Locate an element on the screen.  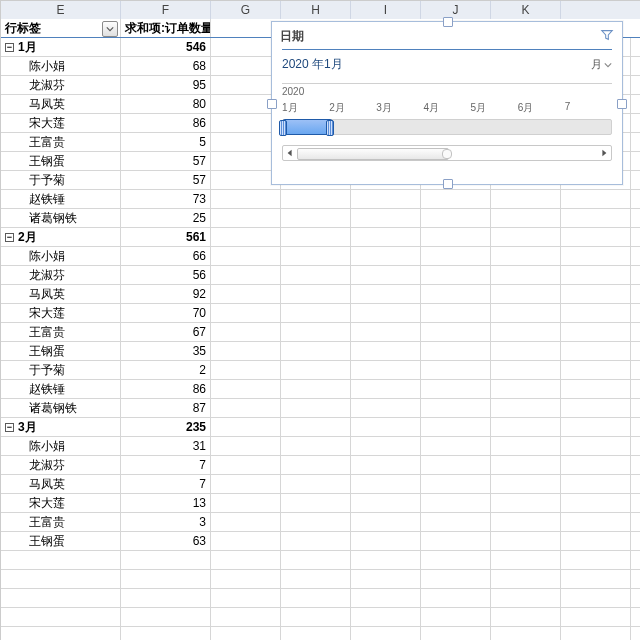
col-header-E: E is located at coordinates (61, 10).